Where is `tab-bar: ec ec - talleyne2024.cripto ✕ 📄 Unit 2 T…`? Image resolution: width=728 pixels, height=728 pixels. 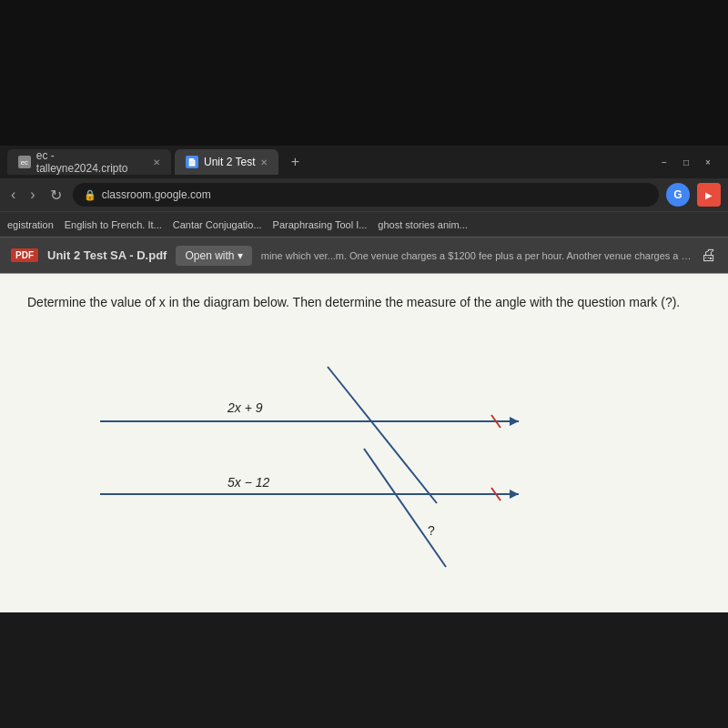 tab-bar: ec ec - talleyne2024.cripto ✕ 📄 Unit 2 T… is located at coordinates (364, 162).